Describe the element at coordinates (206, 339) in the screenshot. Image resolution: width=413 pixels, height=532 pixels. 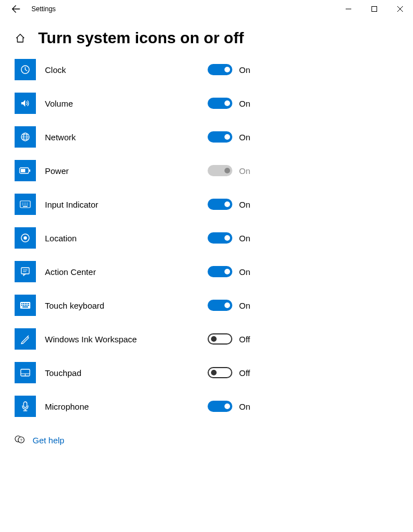
I see `setting-row-windows-ink-workspace: Windows Ink WorkspaceOff` at that location.